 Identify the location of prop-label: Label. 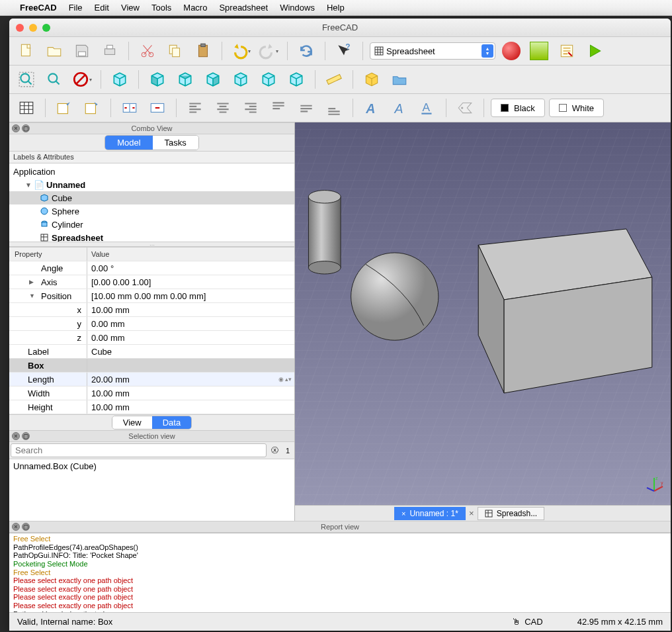
(48, 351).